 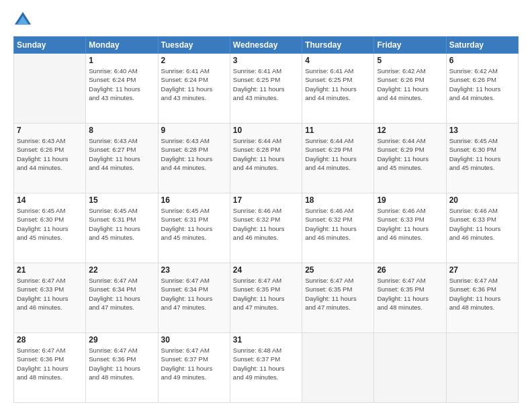 I want to click on calendar-cell: 27Sunrise: 6:47 AMSunset: 6:36 PMDayligh…, so click(x=482, y=298).